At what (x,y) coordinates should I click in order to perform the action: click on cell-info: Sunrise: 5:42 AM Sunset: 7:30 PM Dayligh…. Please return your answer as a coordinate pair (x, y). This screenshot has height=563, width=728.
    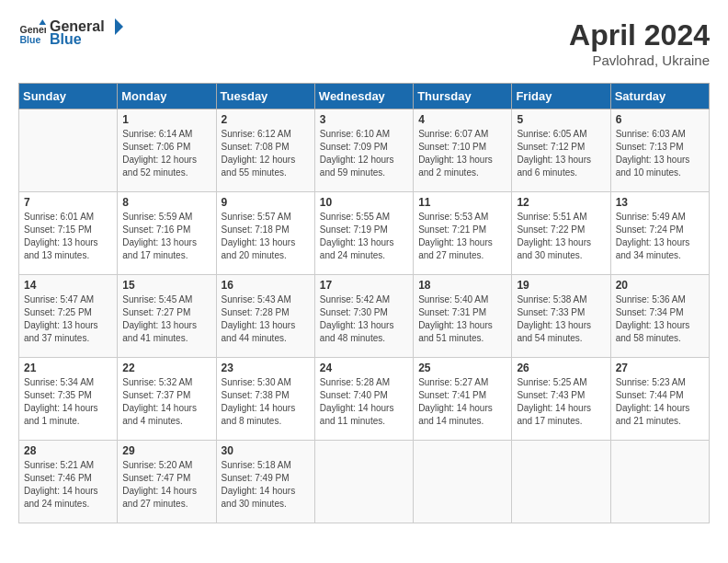
    Looking at the image, I should click on (364, 319).